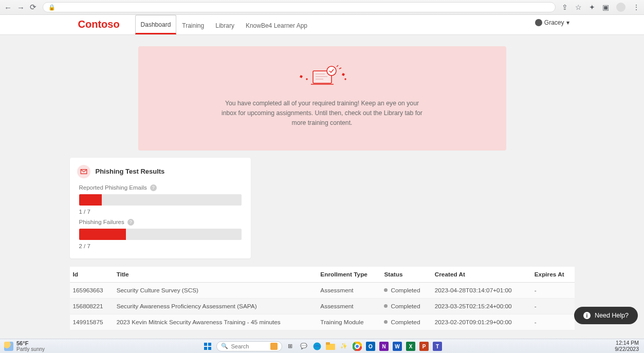 This screenshot has height=353, width=644. What do you see at coordinates (216, 274) in the screenshot?
I see `col-title: Title` at bounding box center [216, 274].